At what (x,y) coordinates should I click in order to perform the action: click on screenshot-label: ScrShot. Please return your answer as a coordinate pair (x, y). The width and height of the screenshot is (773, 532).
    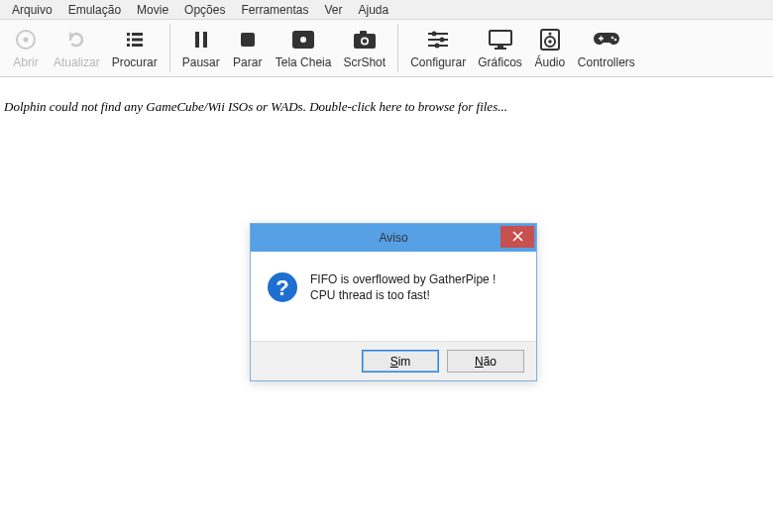
    Looking at the image, I should click on (365, 62).